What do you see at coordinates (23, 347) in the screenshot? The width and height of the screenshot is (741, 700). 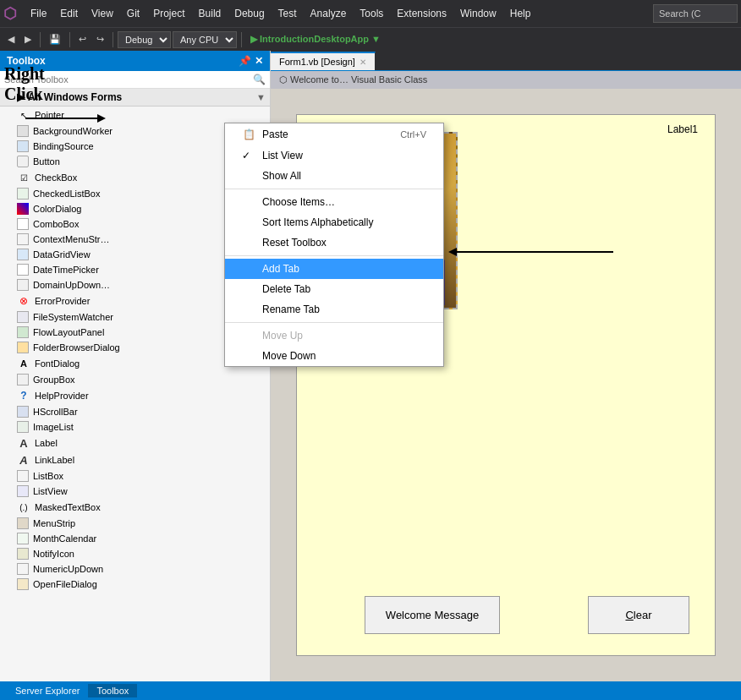 I see `folderbrowserdialog-icon` at bounding box center [23, 347].